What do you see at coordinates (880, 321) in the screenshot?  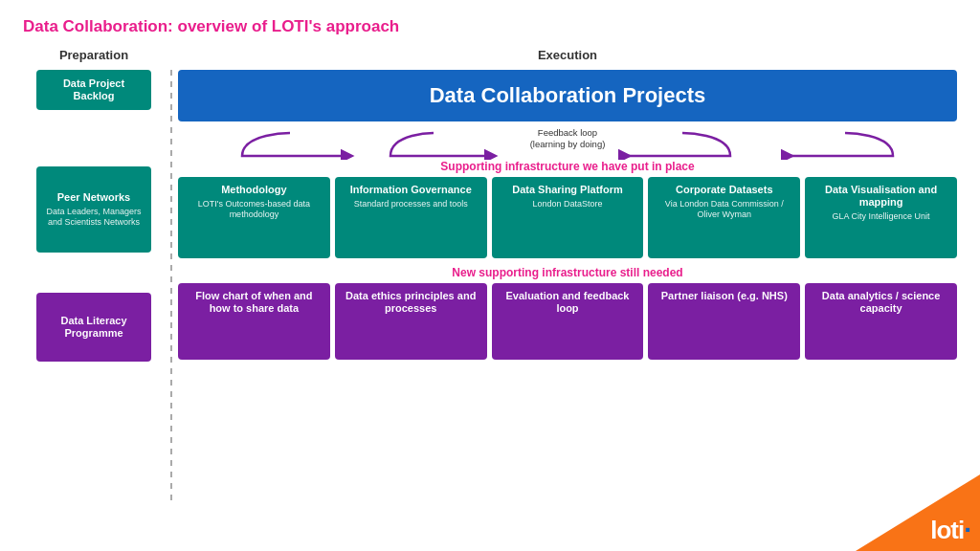 I see `data-analytics-card: Data analytics / science capacity` at bounding box center [880, 321].